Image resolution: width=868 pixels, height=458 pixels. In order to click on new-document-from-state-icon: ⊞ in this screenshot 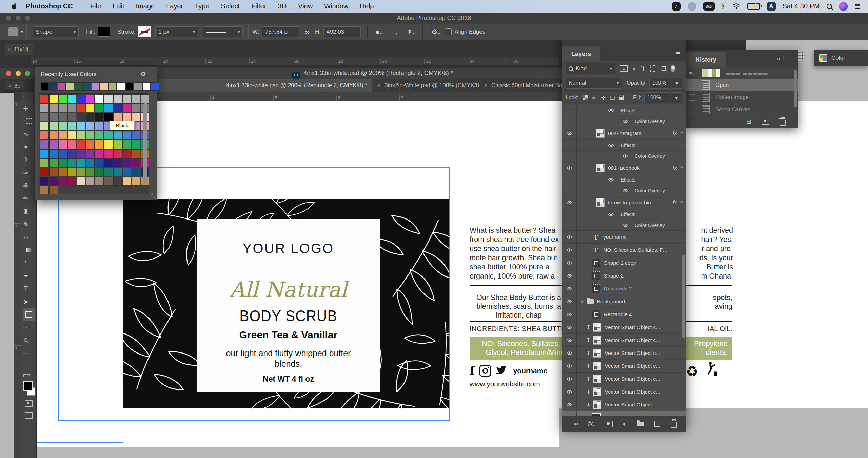, I will do `click(749, 122)`.